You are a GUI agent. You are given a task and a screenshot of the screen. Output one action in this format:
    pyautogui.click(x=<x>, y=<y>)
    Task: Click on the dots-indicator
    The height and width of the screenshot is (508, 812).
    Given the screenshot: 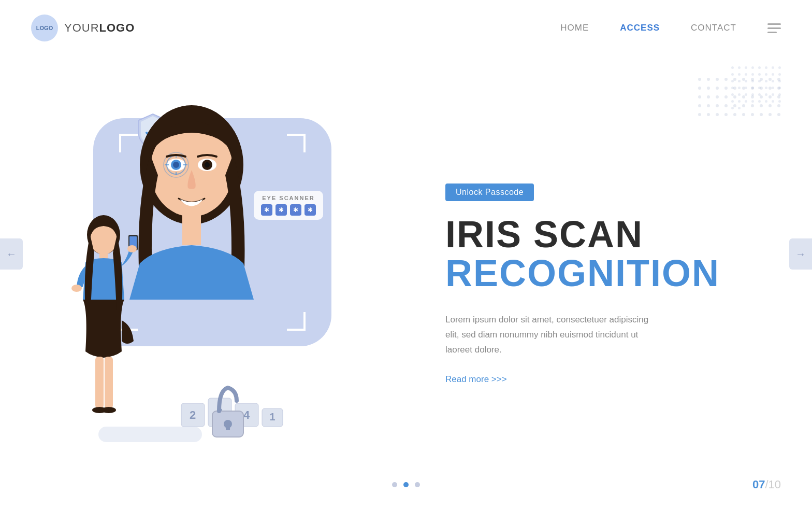 What is the action you would take?
    pyautogui.click(x=406, y=485)
    